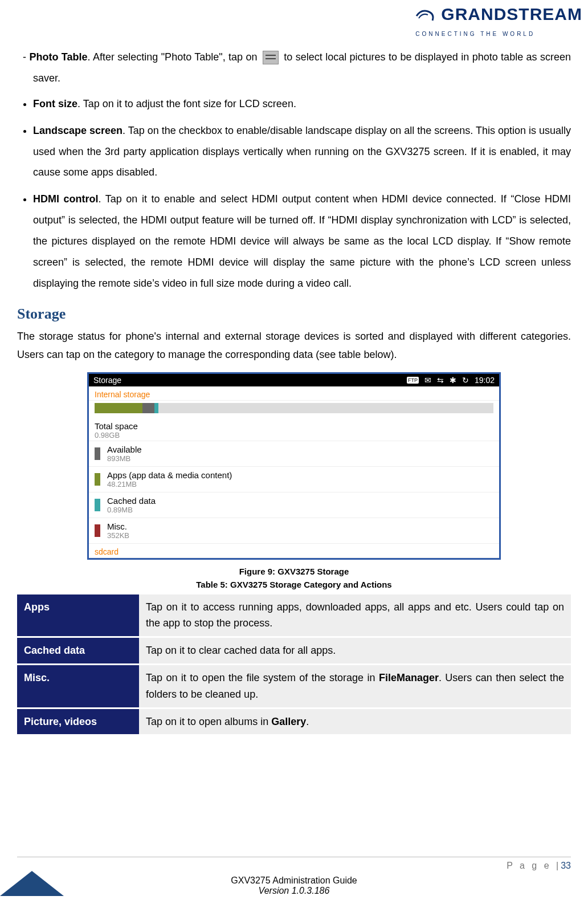 The width and height of the screenshot is (588, 904). I want to click on cat-desc-bold: FileManager, so click(409, 678).